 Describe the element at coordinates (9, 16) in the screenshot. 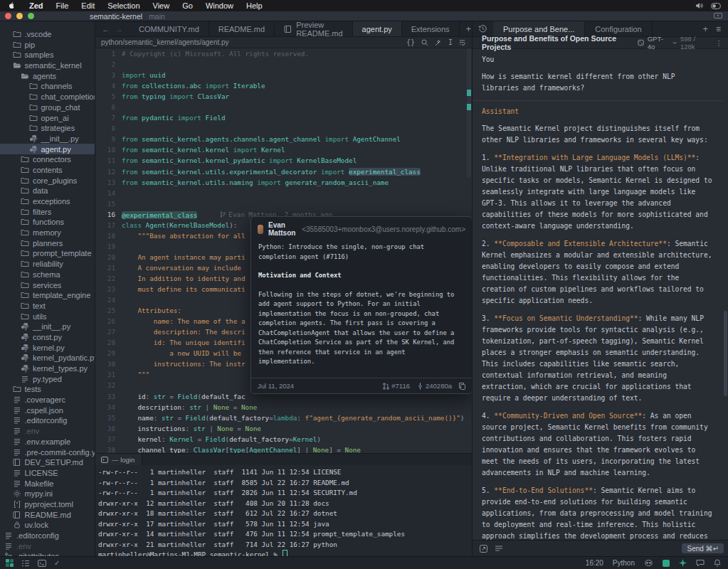

I see `close-window-button` at that location.